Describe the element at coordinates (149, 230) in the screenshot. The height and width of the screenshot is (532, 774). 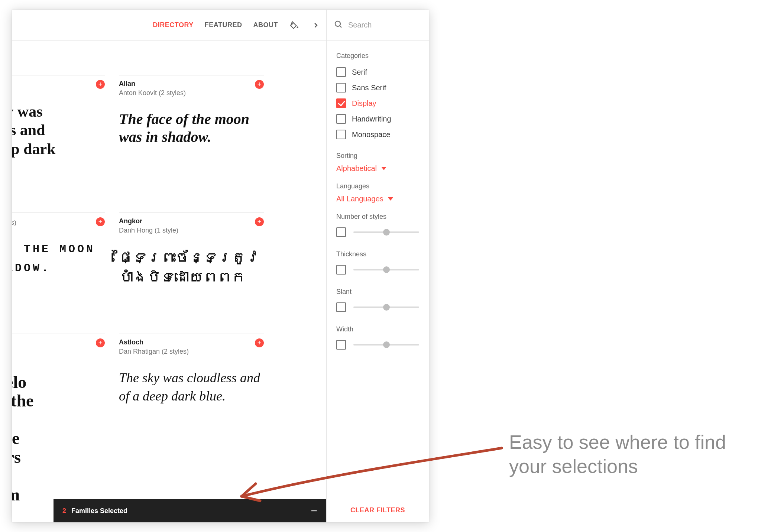
I see `font-author: Danh Hong (1 style)` at that location.